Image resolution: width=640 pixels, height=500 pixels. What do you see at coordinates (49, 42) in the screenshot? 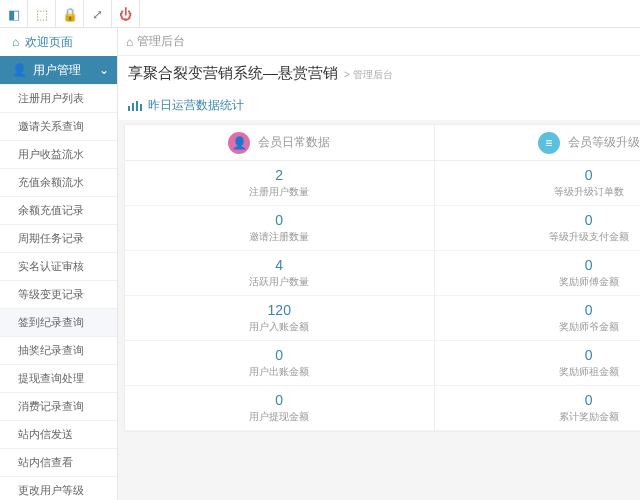
I see `welcome-label: 欢迎页面` at bounding box center [49, 42].